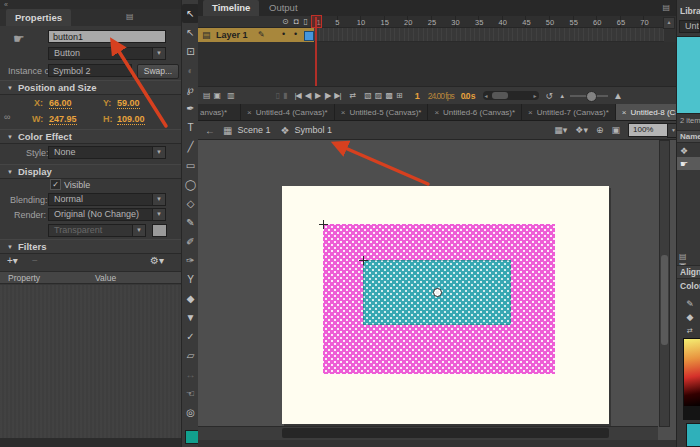 The width and height of the screenshot is (700, 447). What do you see at coordinates (428, 433) in the screenshot?
I see `stage-horizontal-scrollbar` at bounding box center [428, 433].